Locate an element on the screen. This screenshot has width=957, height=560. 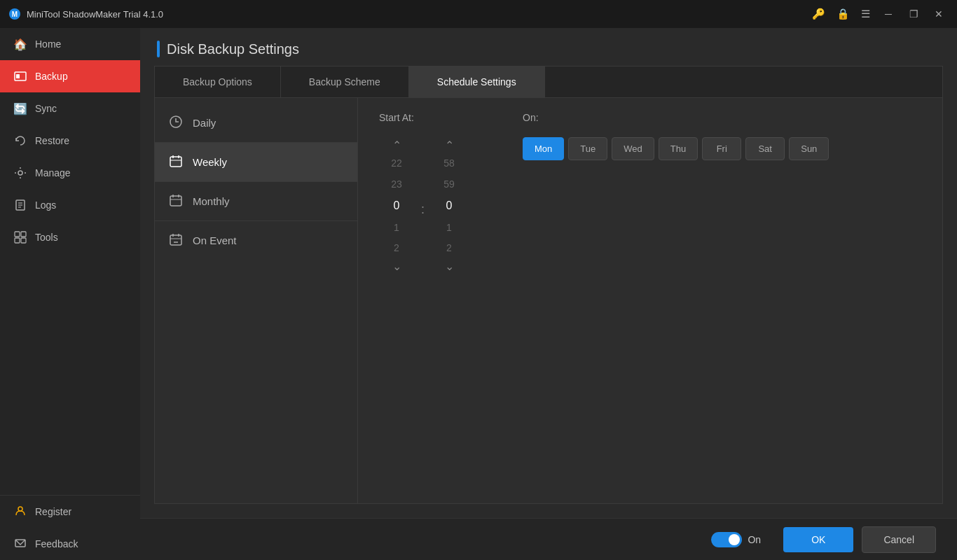
sidebar-item-tools: Tools is located at coordinates (70, 237).